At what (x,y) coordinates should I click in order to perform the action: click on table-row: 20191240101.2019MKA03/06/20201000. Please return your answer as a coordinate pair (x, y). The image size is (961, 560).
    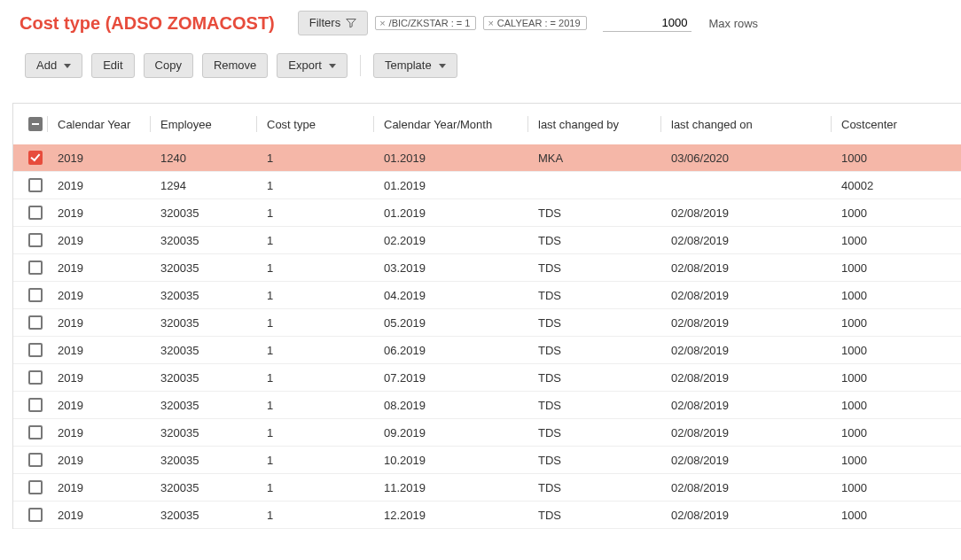
    Looking at the image, I should click on (488, 158).